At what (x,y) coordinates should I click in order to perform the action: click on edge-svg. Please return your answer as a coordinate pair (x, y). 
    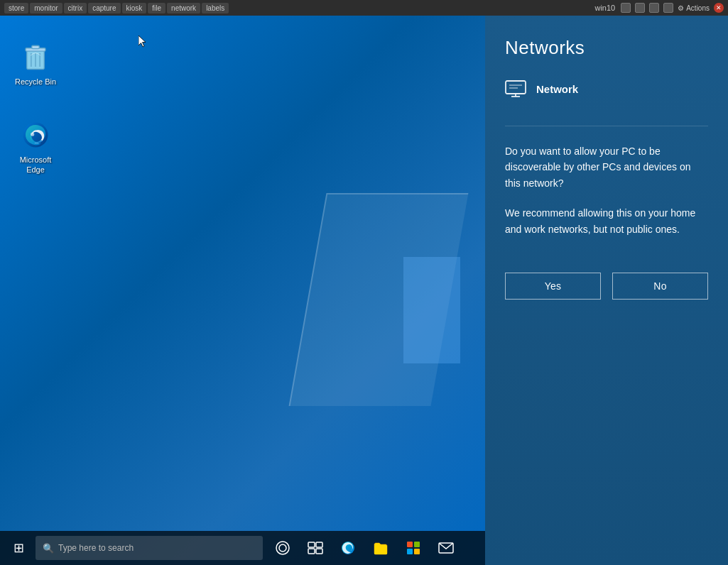
    Looking at the image, I should click on (36, 135).